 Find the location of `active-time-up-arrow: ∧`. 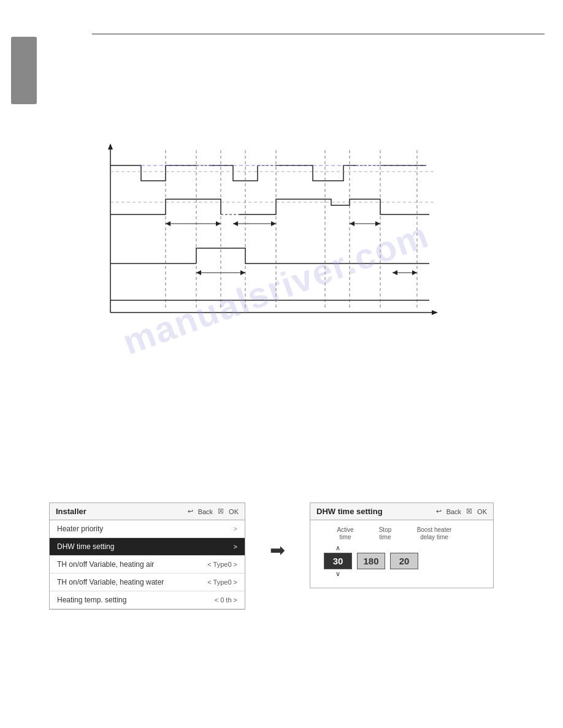

active-time-up-arrow: ∧ is located at coordinates (338, 548).